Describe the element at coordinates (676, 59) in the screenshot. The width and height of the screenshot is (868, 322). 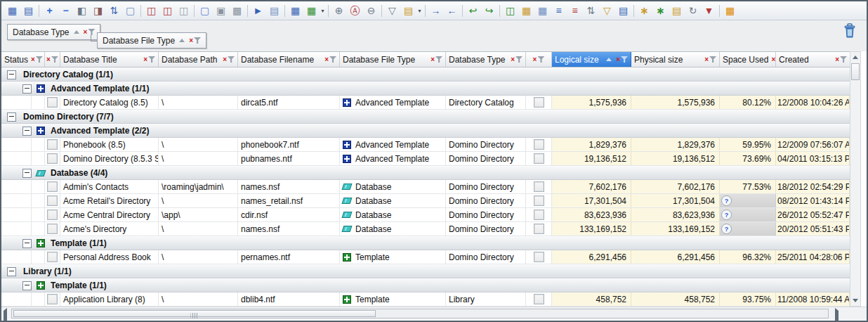
I see `column-header-physical-size: Physical size ×` at that location.